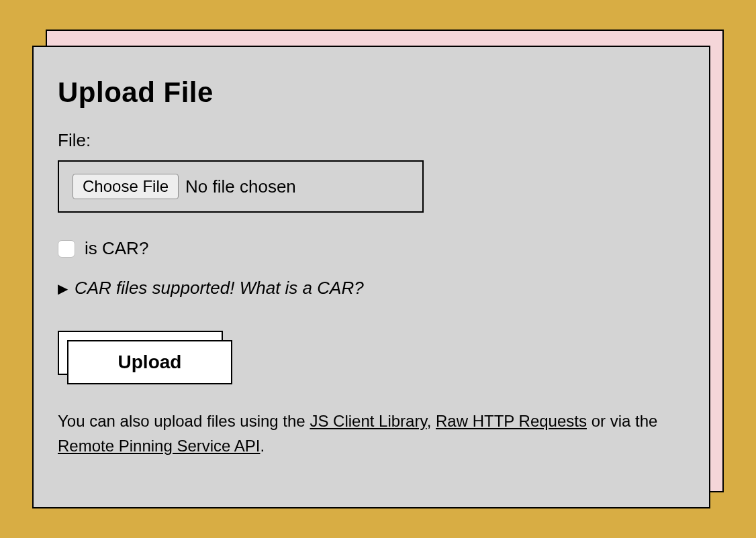  I want to click on file-input: Choose File No file chosen, so click(240, 186).